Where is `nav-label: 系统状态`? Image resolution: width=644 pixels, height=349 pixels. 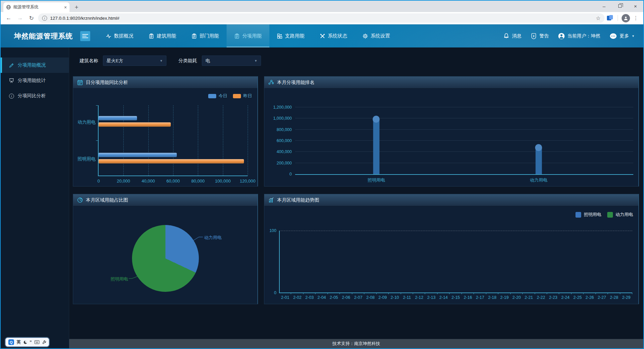 nav-label: 系统状态 is located at coordinates (338, 36).